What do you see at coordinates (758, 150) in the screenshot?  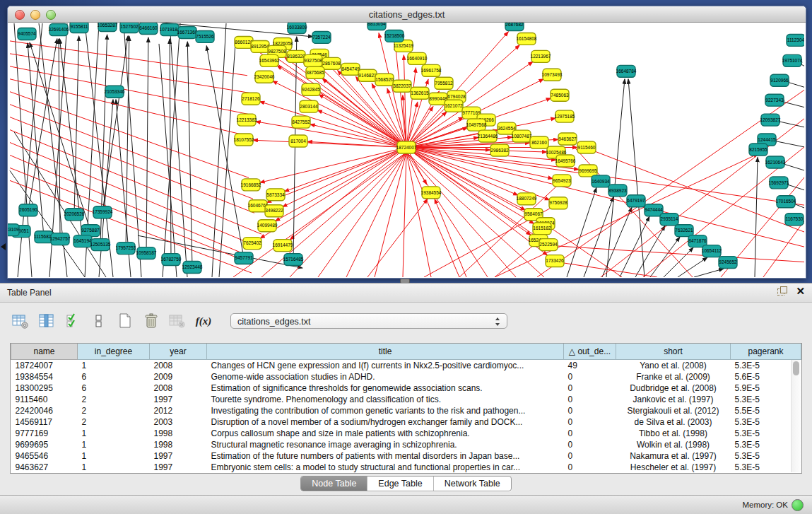 I see `graph-node-teal: 8215955` at bounding box center [758, 150].